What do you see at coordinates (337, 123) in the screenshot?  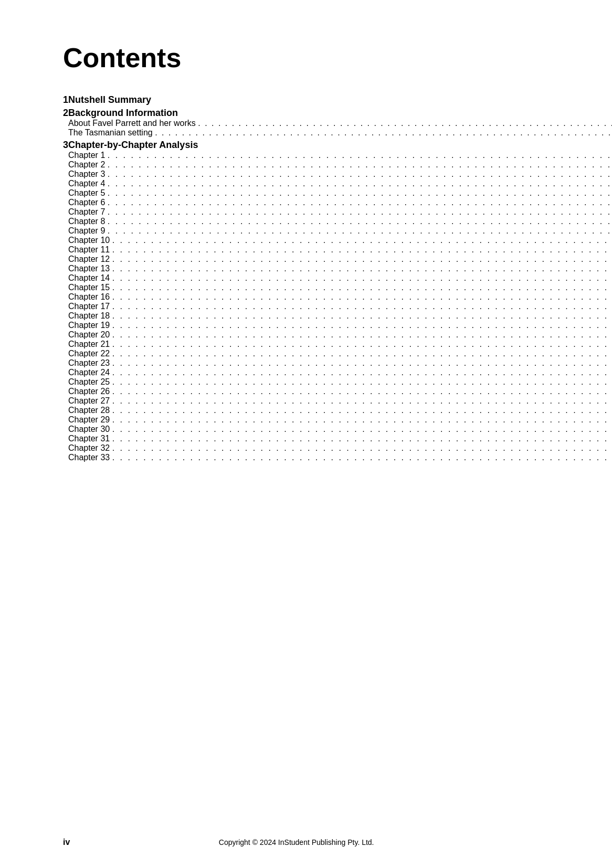 I see `toc-subsection-2-0: About Favel Parrett and her works . . . …` at bounding box center [337, 123].